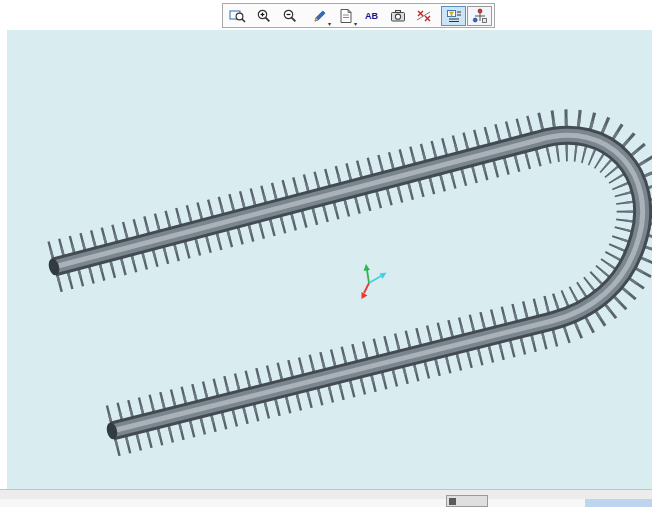  Describe the element at coordinates (290, 16) in the screenshot. I see `zoom-out-button` at that location.